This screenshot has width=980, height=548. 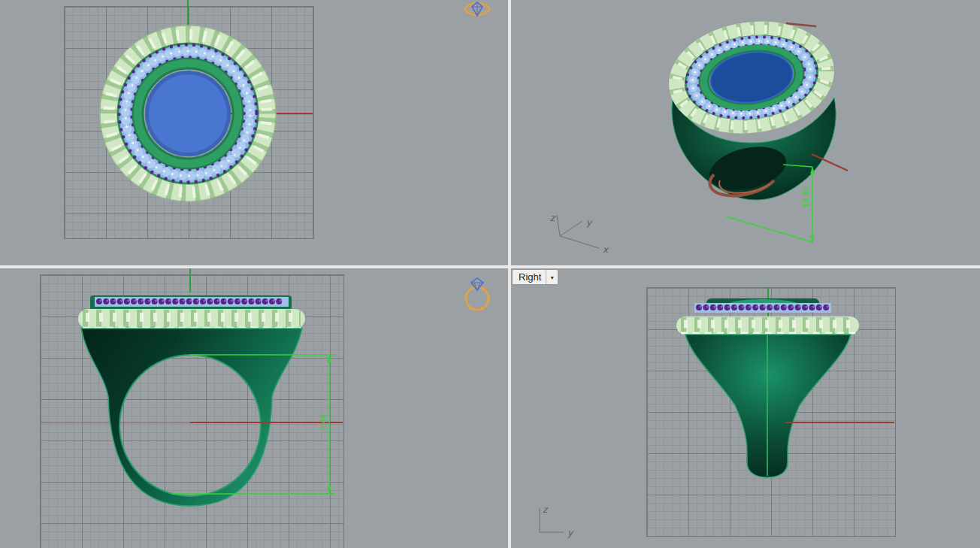 I want to click on axis-triad-perspective: z y x, so click(x=571, y=233).